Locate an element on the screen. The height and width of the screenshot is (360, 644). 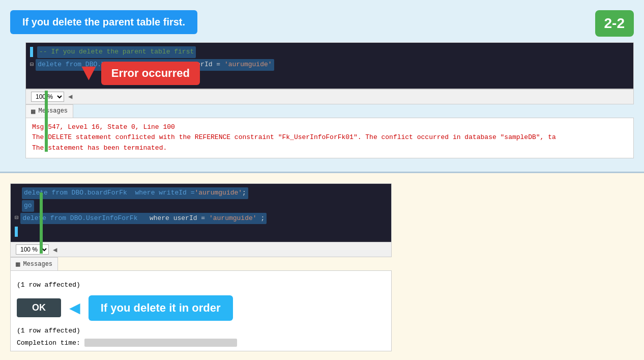
ok-button: OK is located at coordinates (39, 308).